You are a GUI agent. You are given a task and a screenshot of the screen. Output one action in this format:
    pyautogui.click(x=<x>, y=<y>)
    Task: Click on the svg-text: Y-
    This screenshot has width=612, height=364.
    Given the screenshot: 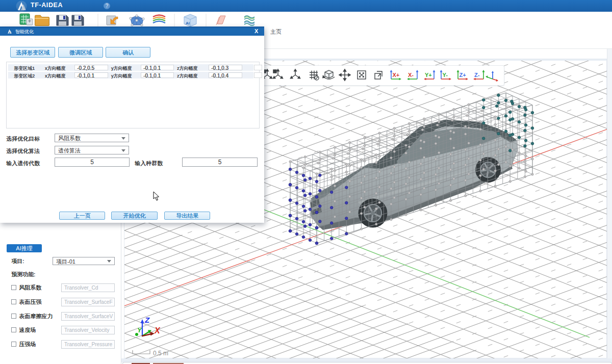 What is the action you would take?
    pyautogui.click(x=446, y=75)
    